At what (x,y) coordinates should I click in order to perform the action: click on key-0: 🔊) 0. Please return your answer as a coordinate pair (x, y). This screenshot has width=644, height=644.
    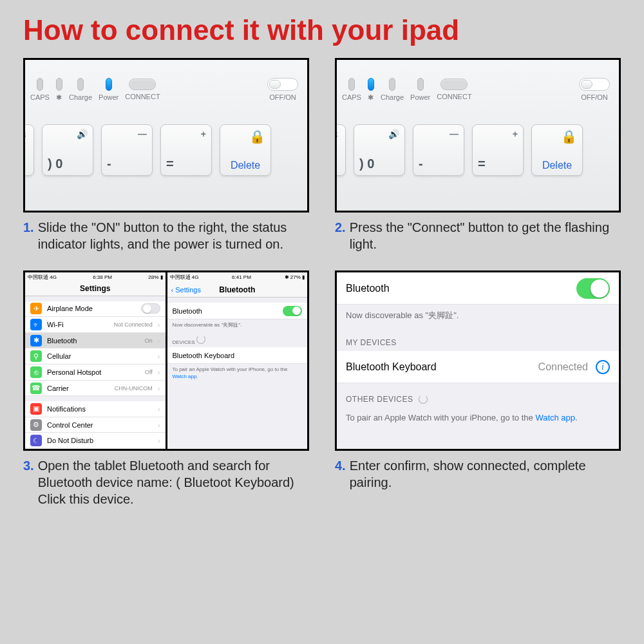
    Looking at the image, I should click on (68, 150).